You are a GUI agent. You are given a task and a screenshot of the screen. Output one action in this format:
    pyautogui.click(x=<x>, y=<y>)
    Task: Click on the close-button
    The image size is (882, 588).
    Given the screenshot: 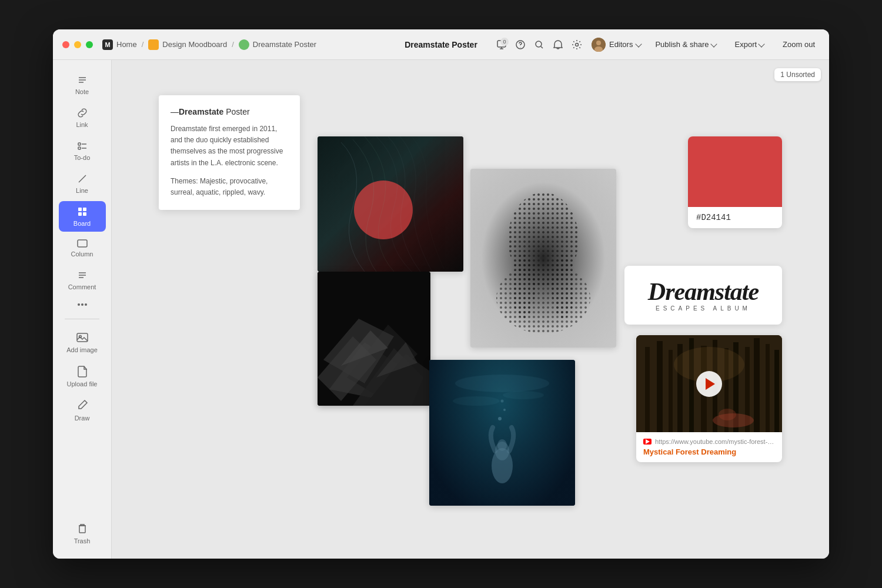 What is the action you would take?
    pyautogui.click(x=66, y=45)
    